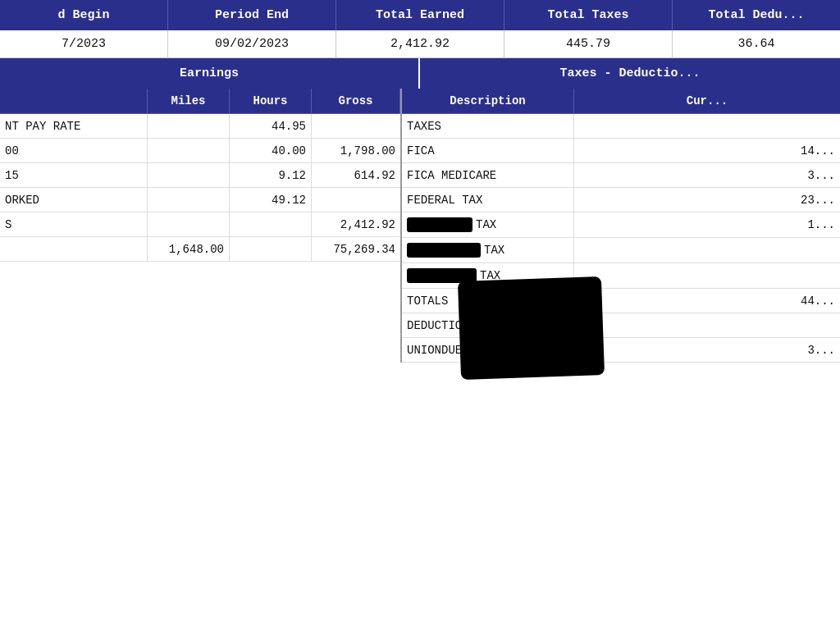 This screenshot has height=630, width=840. What do you see at coordinates (253, 15) in the screenshot?
I see `header-period-end: Period End` at bounding box center [253, 15].